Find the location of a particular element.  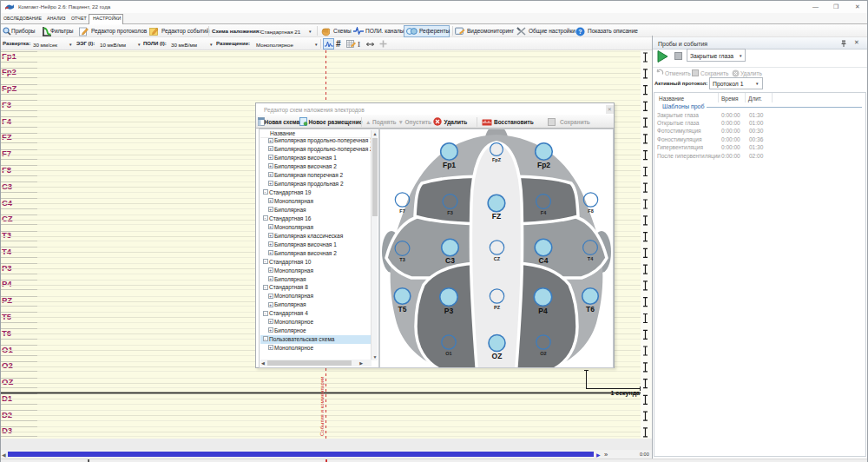

svg-text: Fp1 is located at coordinates (450, 165).